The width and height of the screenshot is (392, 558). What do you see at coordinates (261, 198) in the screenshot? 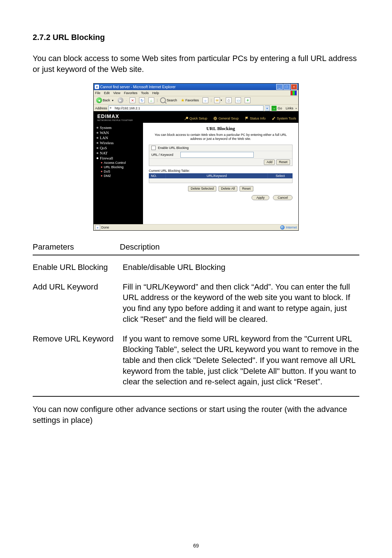
I see `apply-button: Apply` at bounding box center [261, 198].